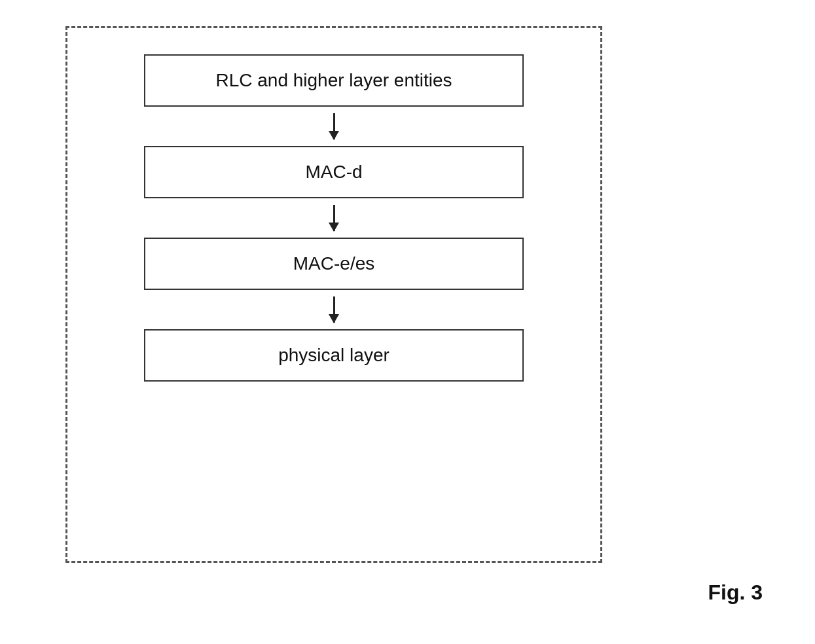  Describe the element at coordinates (334, 172) in the screenshot. I see `mac-d-box-label: MAC-d` at that location.